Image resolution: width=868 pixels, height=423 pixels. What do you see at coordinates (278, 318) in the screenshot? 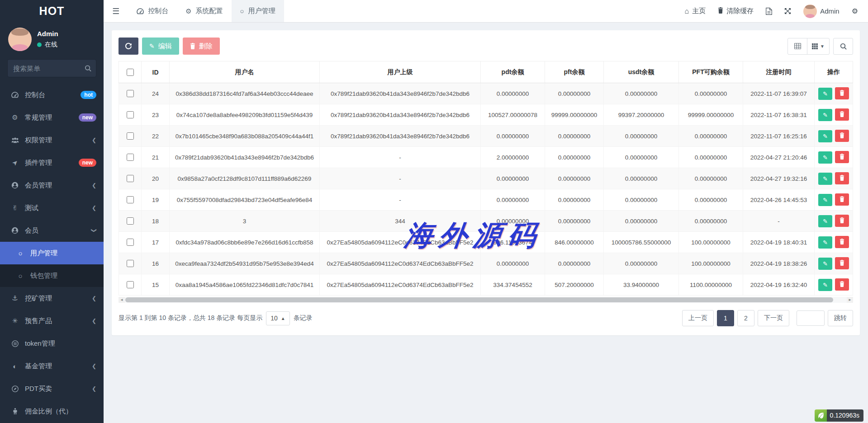
I see `page-size-select: 10 ▲` at bounding box center [278, 318].